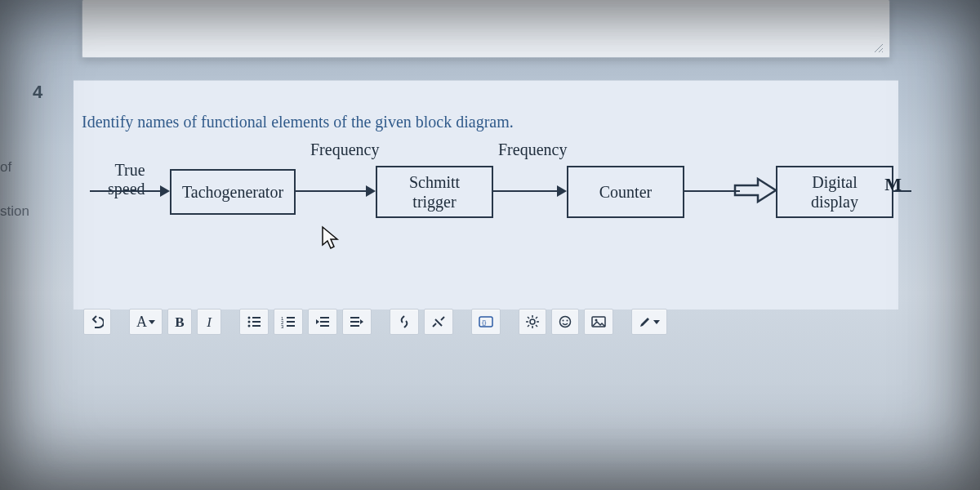  What do you see at coordinates (209, 322) in the screenshot?
I see `italic-button: I` at bounding box center [209, 322].